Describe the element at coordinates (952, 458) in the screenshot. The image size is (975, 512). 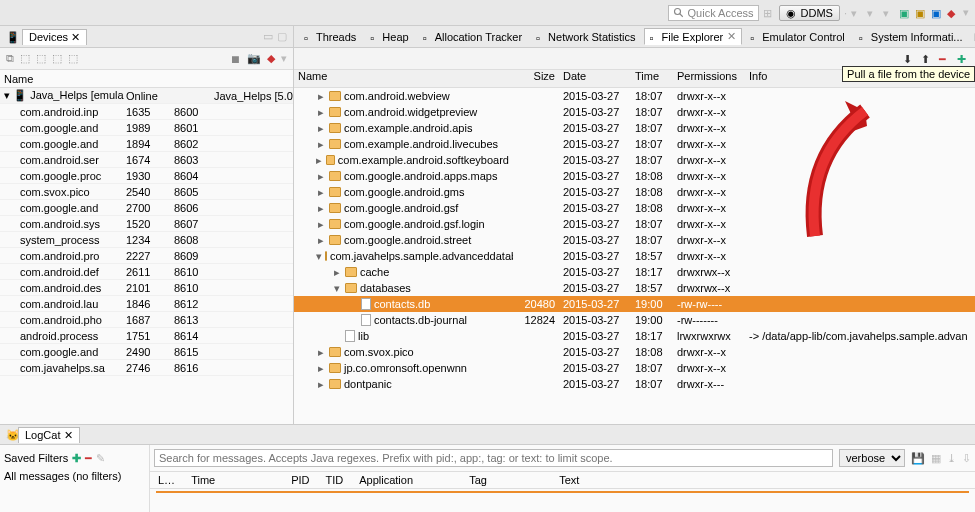
I see `scroll-lock-icon: ⤓` at that location.